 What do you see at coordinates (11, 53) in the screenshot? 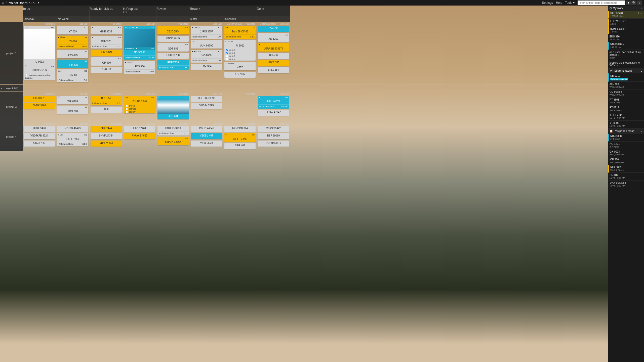
I see `swimlane-p1: project 1` at bounding box center [11, 53].